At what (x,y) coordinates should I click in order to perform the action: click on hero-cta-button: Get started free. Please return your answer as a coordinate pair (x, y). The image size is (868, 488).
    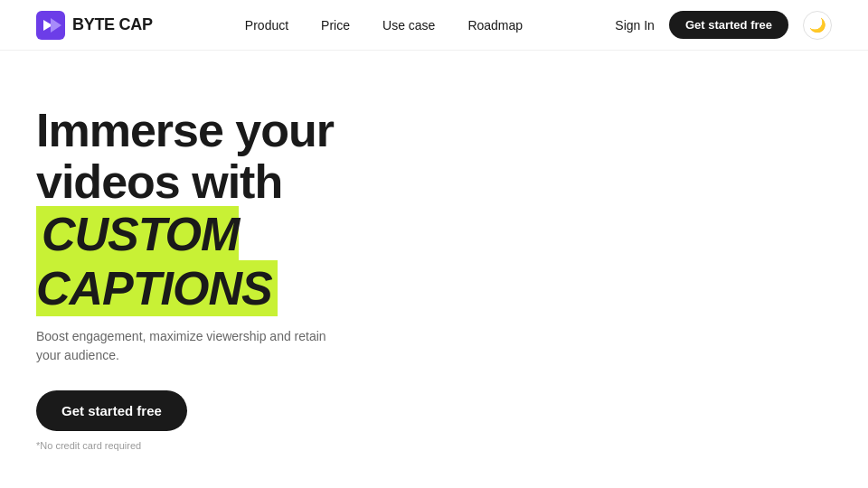
    Looking at the image, I should click on (112, 410).